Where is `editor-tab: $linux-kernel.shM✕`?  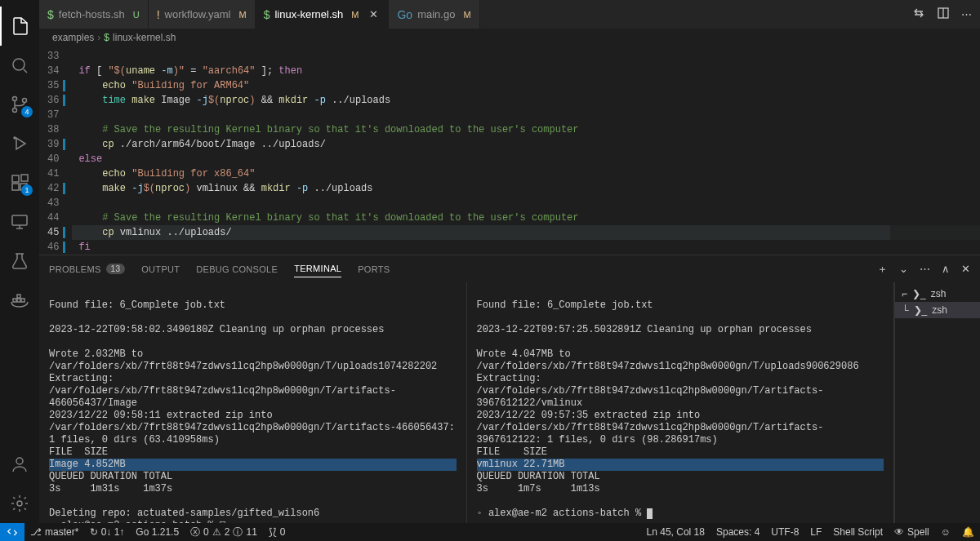 editor-tab: $linux-kernel.shM✕ is located at coordinates (323, 15).